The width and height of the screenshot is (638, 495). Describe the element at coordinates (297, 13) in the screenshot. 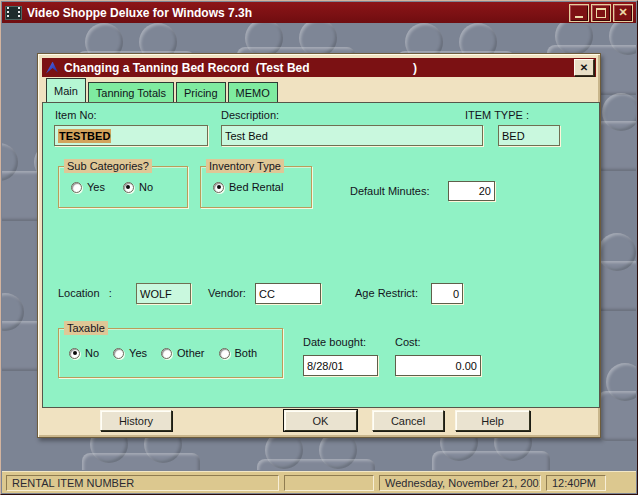

I see `window-title: Video Shoppe Deluxe for Windows 7.3h` at that location.